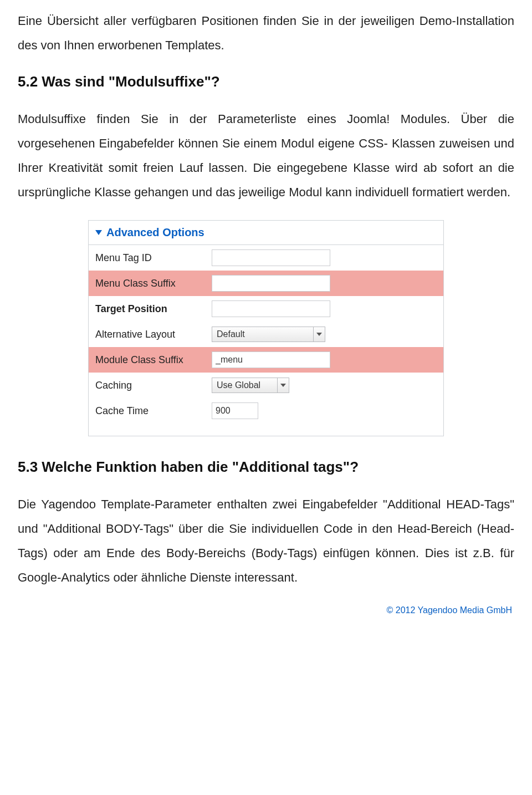 The width and height of the screenshot is (532, 795). Describe the element at coordinates (266, 309) in the screenshot. I see `row-target-position: Target Position` at that location.